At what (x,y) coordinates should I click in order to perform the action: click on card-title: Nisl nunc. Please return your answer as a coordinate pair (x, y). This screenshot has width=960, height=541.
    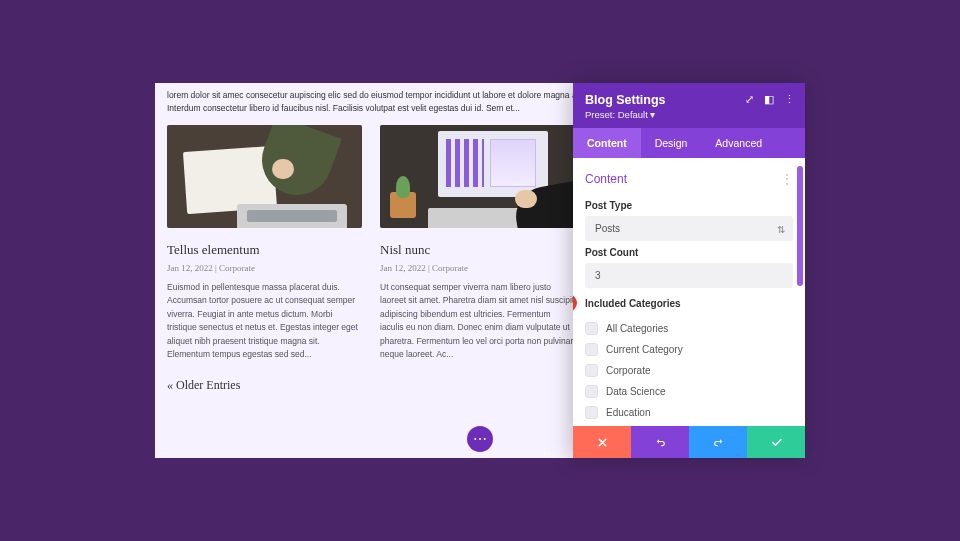
    Looking at the image, I should click on (478, 250).